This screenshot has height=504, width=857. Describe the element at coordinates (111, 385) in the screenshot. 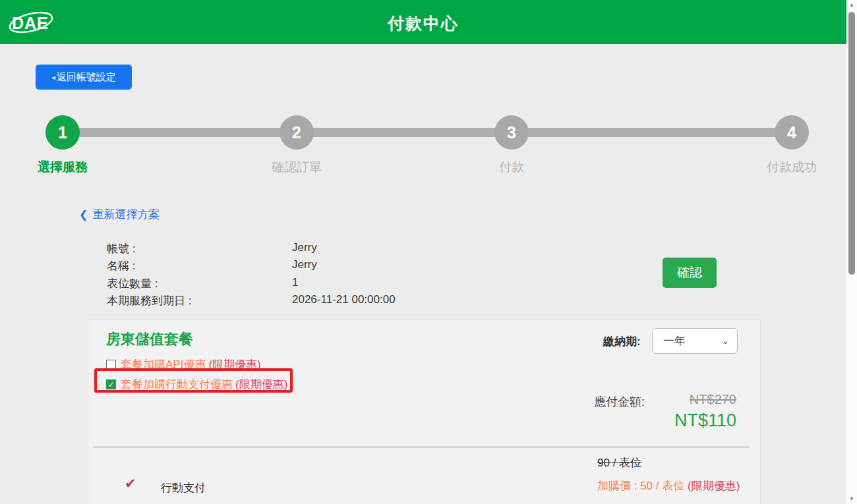

I see `mobile-pay-discount-checkbox: ✓` at that location.